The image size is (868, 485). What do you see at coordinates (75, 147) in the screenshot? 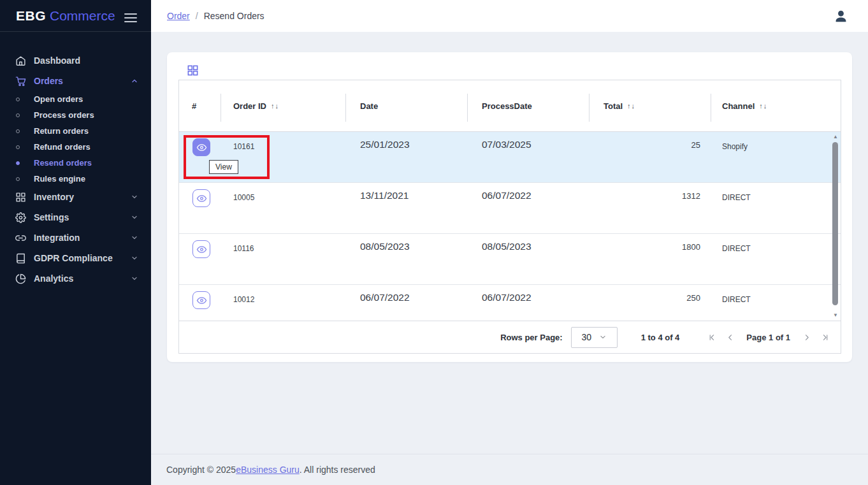
I see `sidebar-item-refund-orders: Refund orders` at bounding box center [75, 147].